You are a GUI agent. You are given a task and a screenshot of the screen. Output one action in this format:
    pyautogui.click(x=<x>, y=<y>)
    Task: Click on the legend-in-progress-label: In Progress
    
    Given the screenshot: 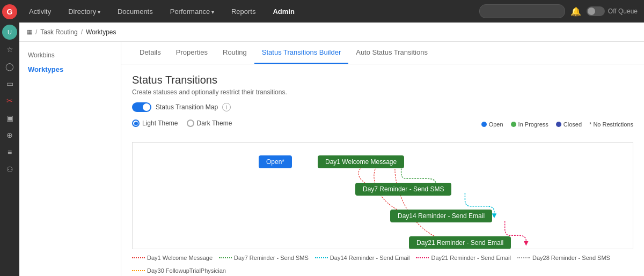 What is the action you would take?
    pyautogui.click(x=533, y=124)
    